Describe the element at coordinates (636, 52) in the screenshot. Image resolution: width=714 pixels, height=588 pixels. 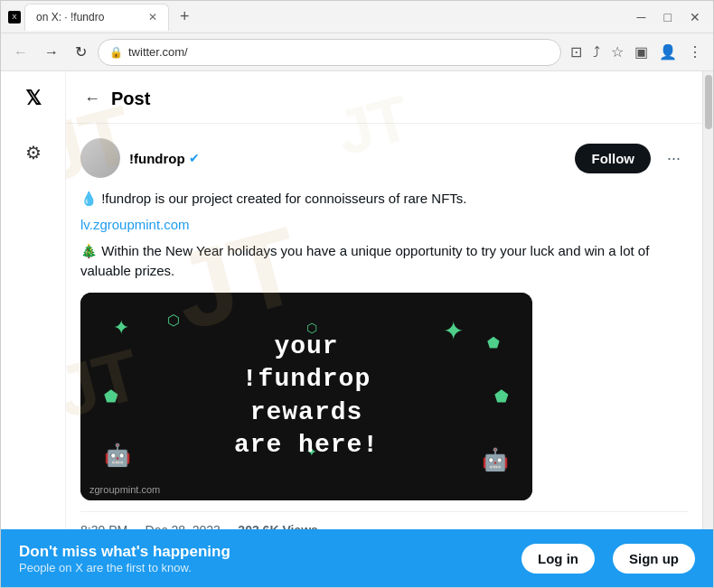
I see `toolbar-actions: ⊡ ⤴ ☆ ▣ 👤 ⋮` at that location.